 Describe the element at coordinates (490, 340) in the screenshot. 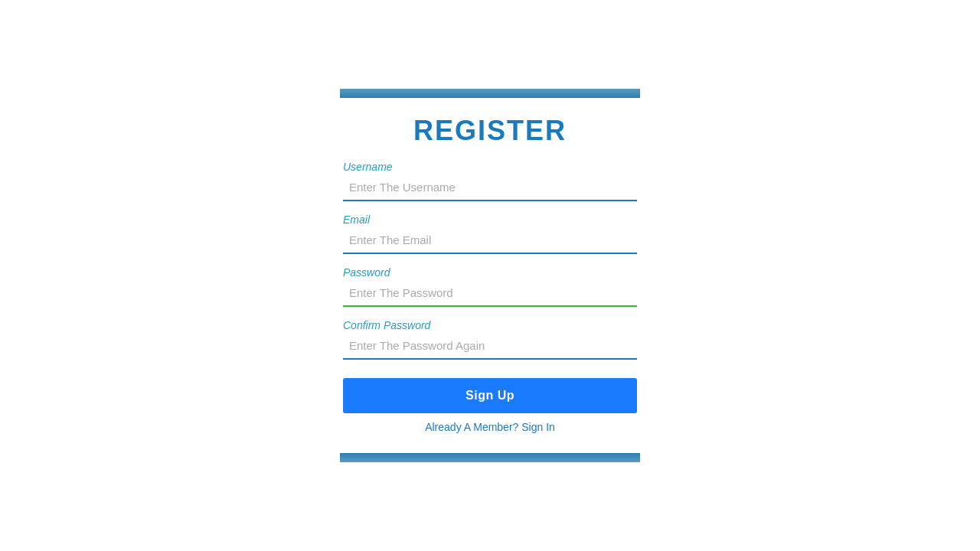

I see `confirm-password-field-group: Confirm Password` at that location.